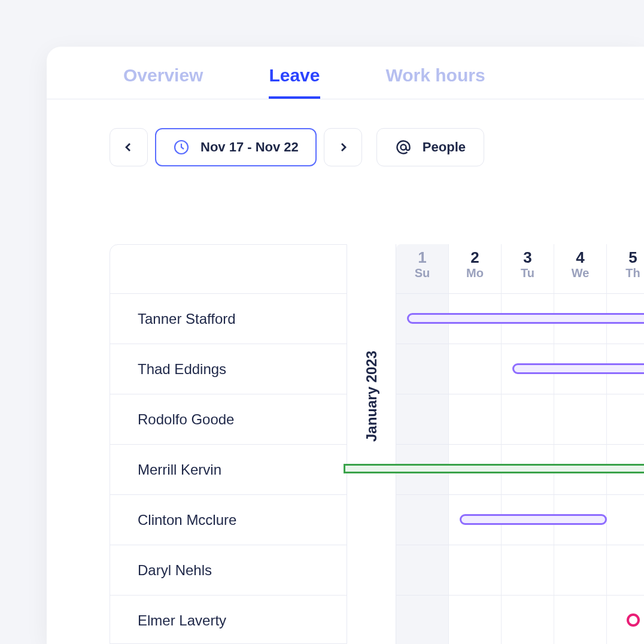 This screenshot has width=644, height=644. I want to click on person-row: Tanner Stafford, so click(229, 319).